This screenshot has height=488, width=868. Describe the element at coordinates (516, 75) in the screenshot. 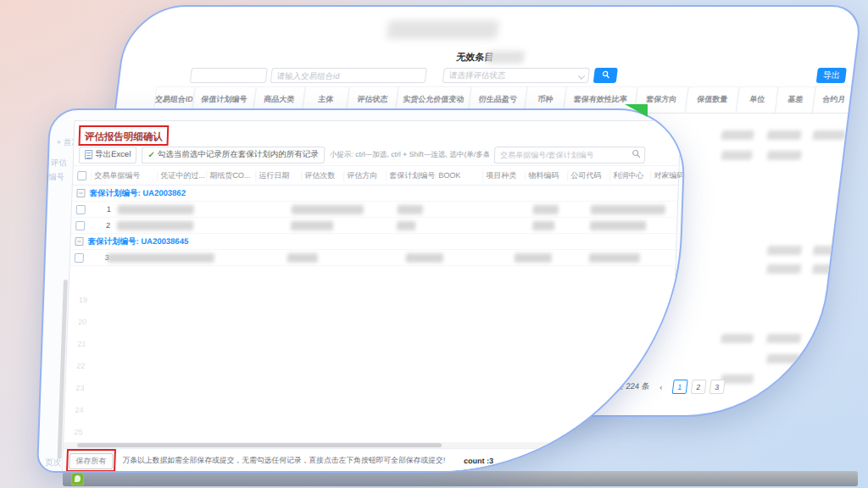

I see `status-select: 请选择评估状态` at that location.